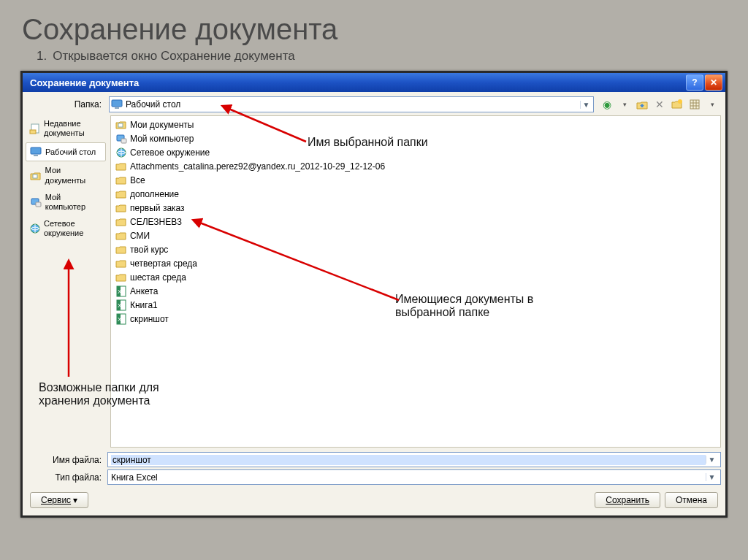 The image size is (748, 560). I want to click on filename-value: скриншот, so click(408, 460).